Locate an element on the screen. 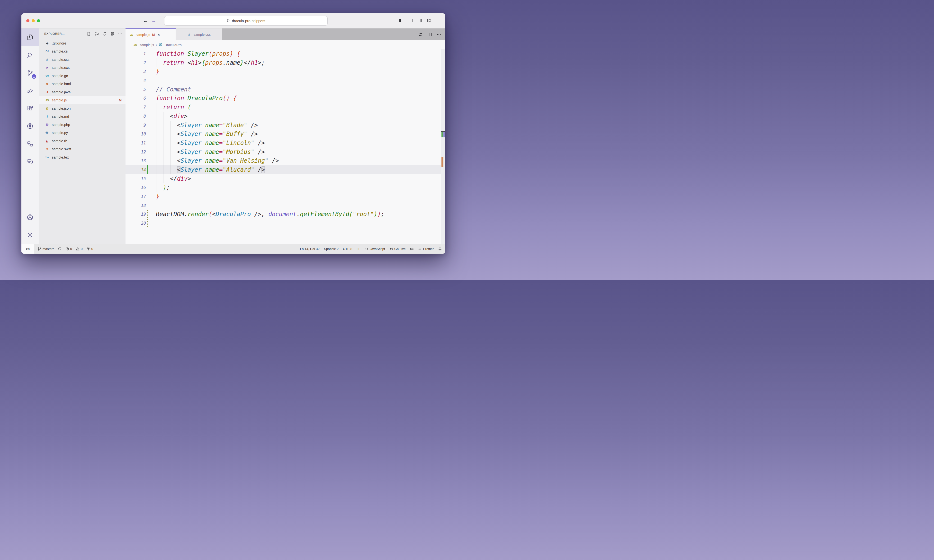 The image size is (934, 560). file-item-sample-tex: TᴇXsample.tex is located at coordinates (82, 157).